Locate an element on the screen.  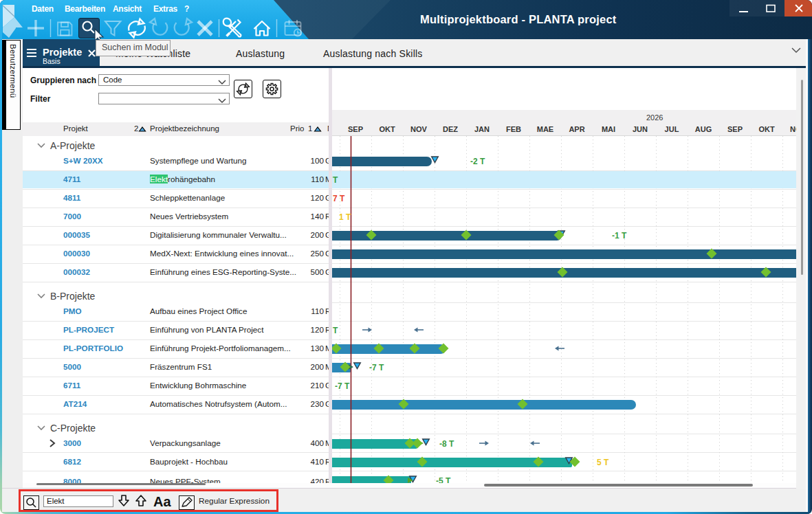
svg-text: Projekte is located at coordinates (62, 52).